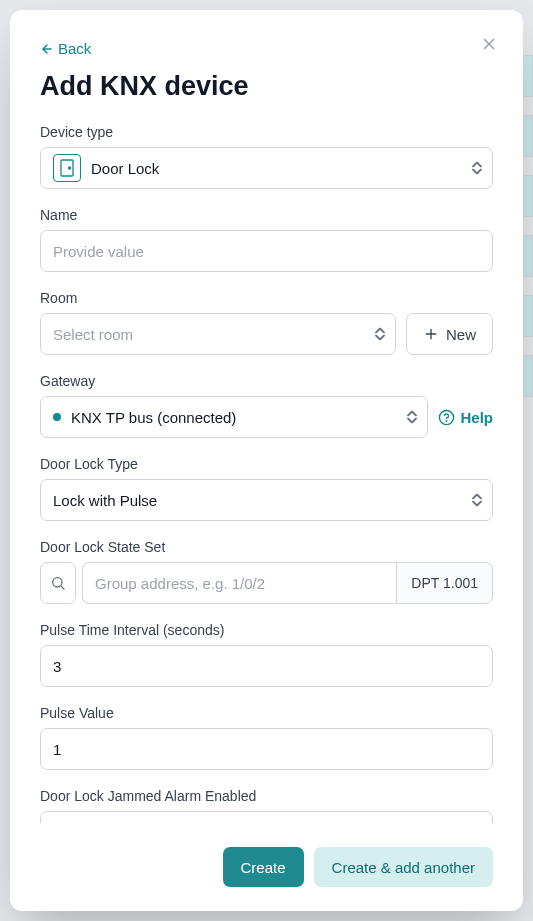 This screenshot has width=533, height=921. What do you see at coordinates (266, 132) in the screenshot?
I see `device-type-label: Device type` at bounding box center [266, 132].